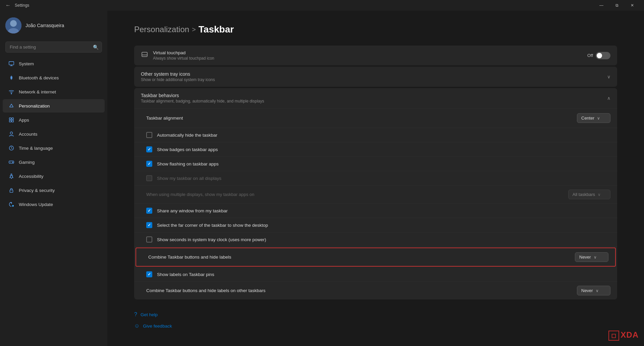 The height and width of the screenshot is (346, 644). What do you see at coordinates (11, 134) in the screenshot?
I see `accounts-icon` at bounding box center [11, 134].